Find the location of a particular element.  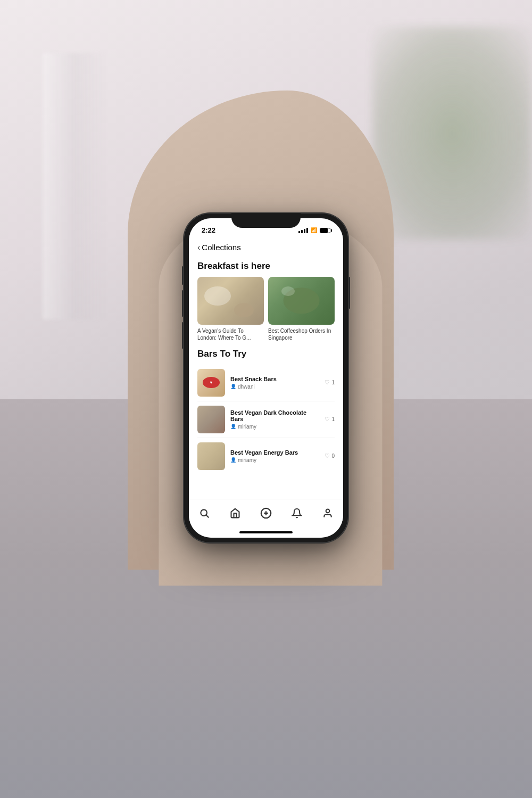

signal-icon is located at coordinates (303, 231).